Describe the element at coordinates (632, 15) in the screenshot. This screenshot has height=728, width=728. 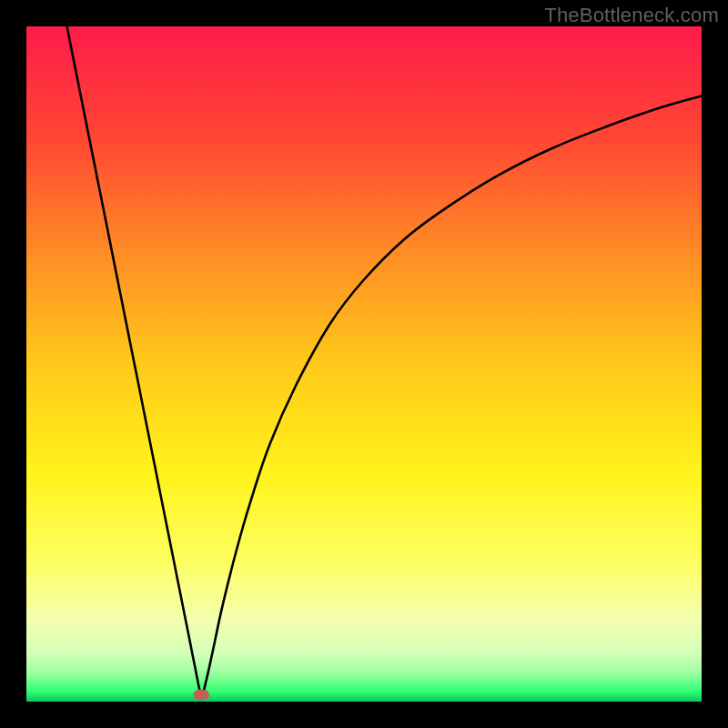
I see `watermark-text: TheBottleneck.com` at that location.